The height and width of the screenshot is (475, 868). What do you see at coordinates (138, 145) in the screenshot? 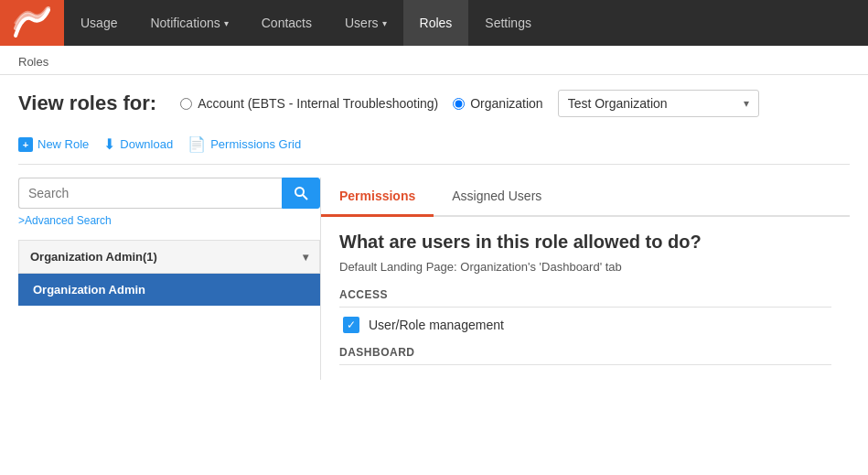
I see `download-button: ⬇ Download` at bounding box center [138, 145].